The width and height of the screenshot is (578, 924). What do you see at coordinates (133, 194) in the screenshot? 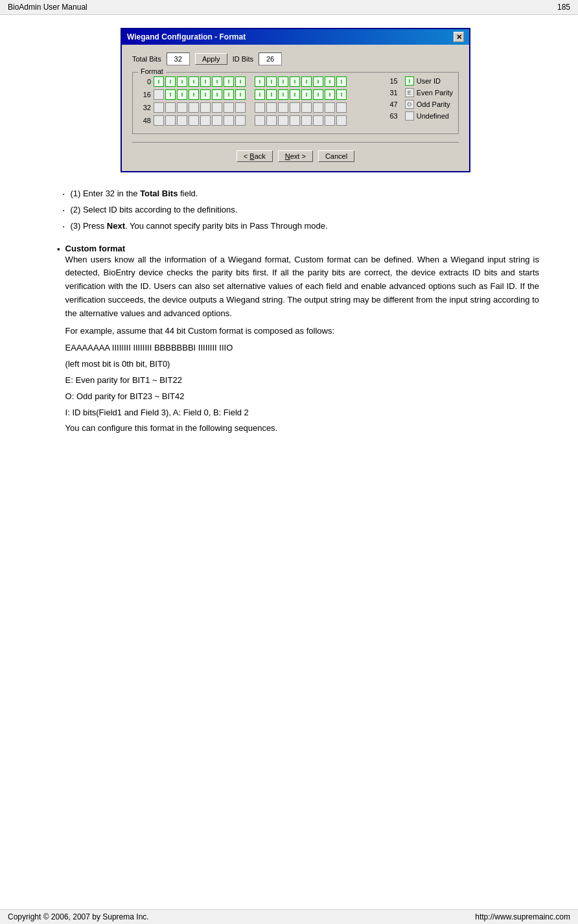
I see `bullet-text-1: (1) Enter 32 in the Total Bits field.` at bounding box center [133, 194].